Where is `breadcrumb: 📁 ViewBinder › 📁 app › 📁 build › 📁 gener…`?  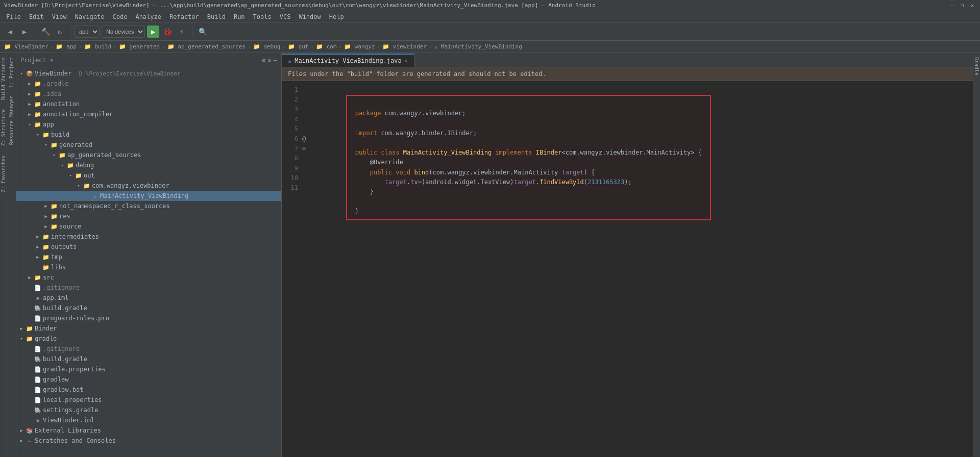 breadcrumb: 📁 ViewBinder › 📁 app › 📁 build › 📁 gener… is located at coordinates (490, 47).